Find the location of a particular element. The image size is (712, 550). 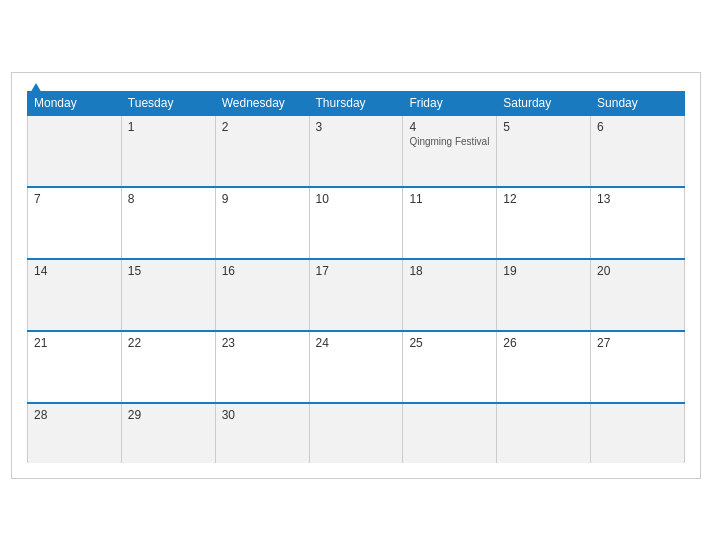

calendar-cell: 27 is located at coordinates (638, 367).